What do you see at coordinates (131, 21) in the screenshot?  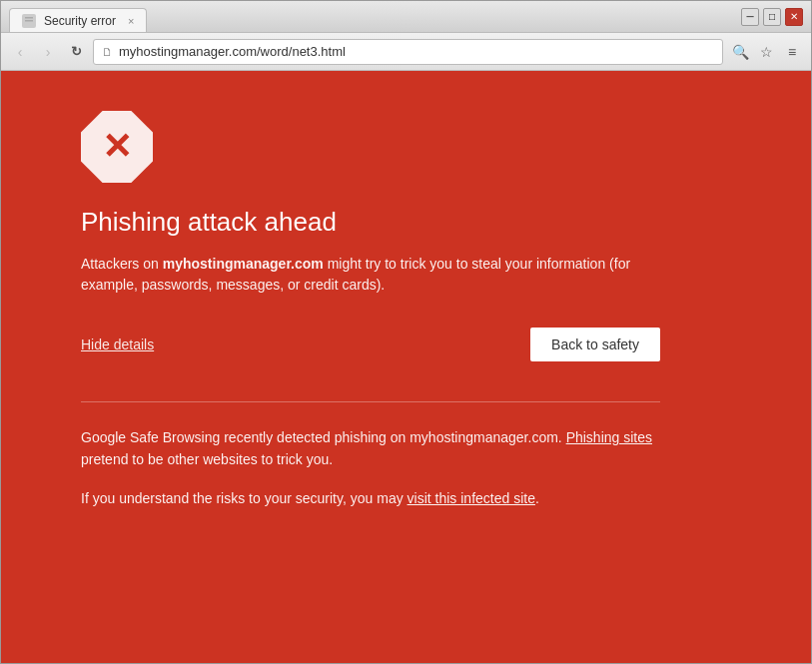 I see `tab-close-button: ×` at bounding box center [131, 21].